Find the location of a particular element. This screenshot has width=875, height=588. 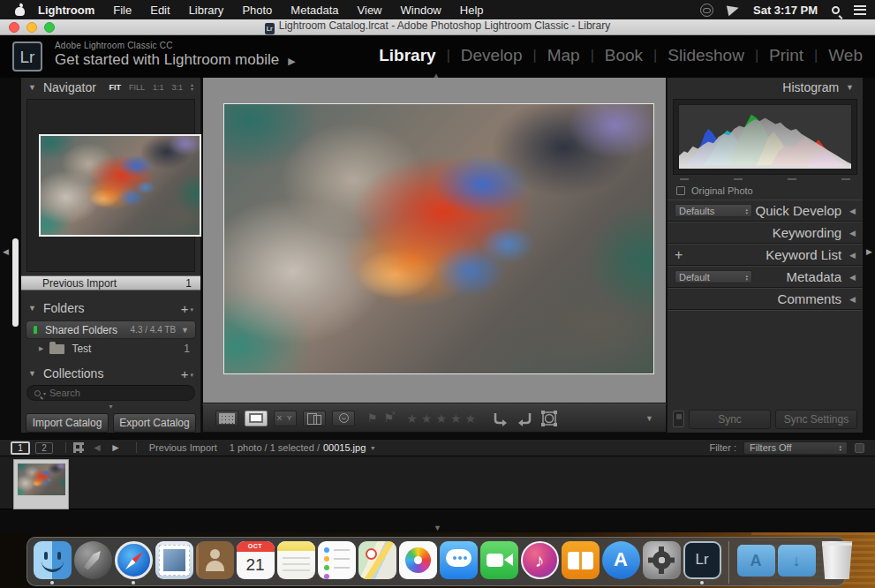

right-panel-collapse-arrow: ▶ is located at coordinates (869, 252).